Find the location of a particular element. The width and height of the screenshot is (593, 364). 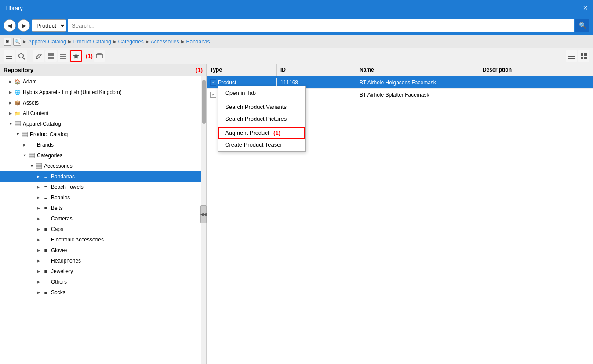

ctx-search-product-pictures: Search Product Pictures is located at coordinates (262, 119).